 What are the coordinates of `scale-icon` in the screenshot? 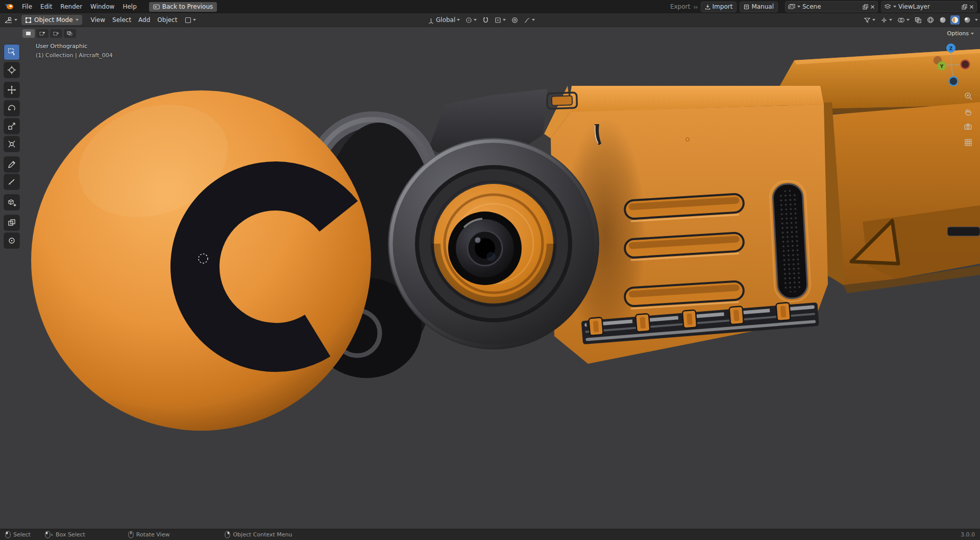 It's located at (12, 126).